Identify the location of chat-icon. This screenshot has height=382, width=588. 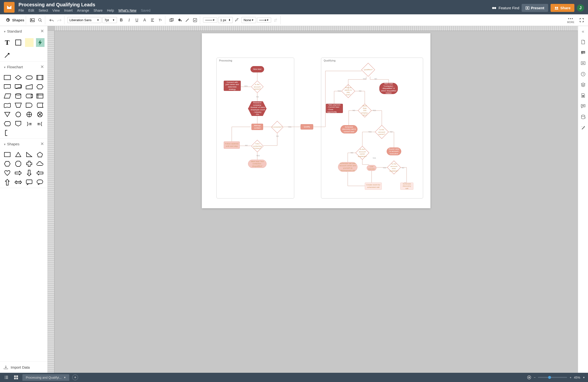
(583, 106).